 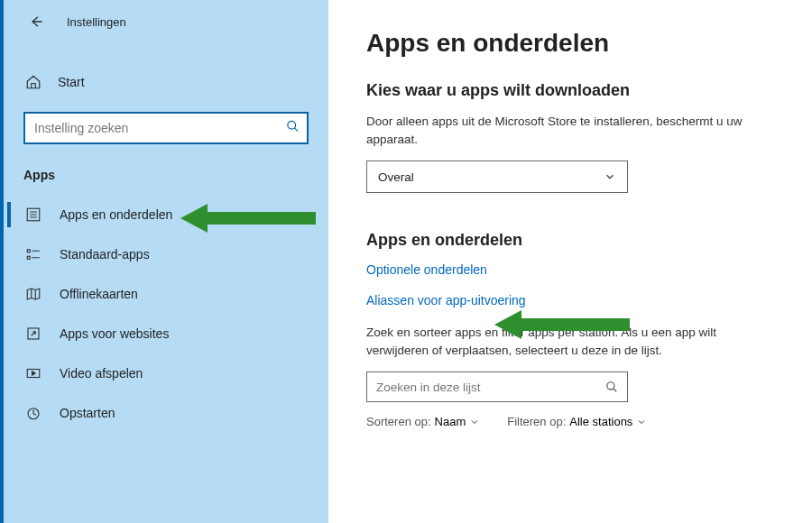 I want to click on open-external-icon, so click(x=33, y=334).